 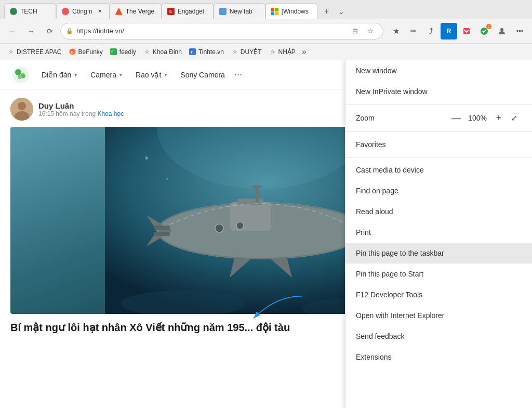 What do you see at coordinates (438, 212) in the screenshot?
I see `menu-item-read-aloud: Read aloud` at bounding box center [438, 212].